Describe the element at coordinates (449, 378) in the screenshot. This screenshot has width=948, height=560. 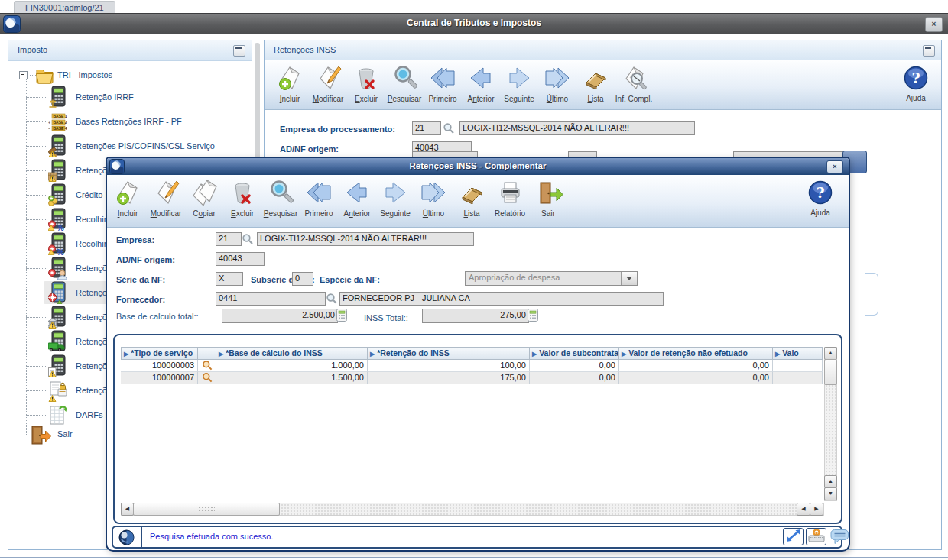
I see `cell-retencao: 175,00` at that location.